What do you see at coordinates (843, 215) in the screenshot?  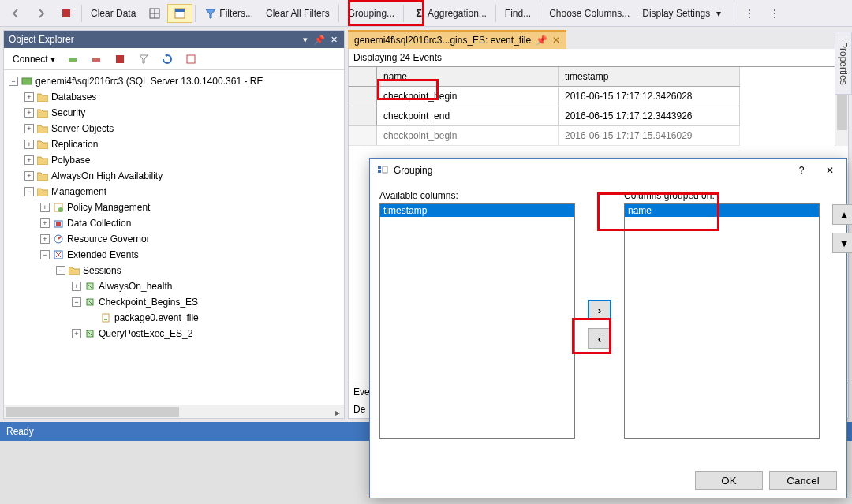 I see `move-up-button: ▲` at bounding box center [843, 215].